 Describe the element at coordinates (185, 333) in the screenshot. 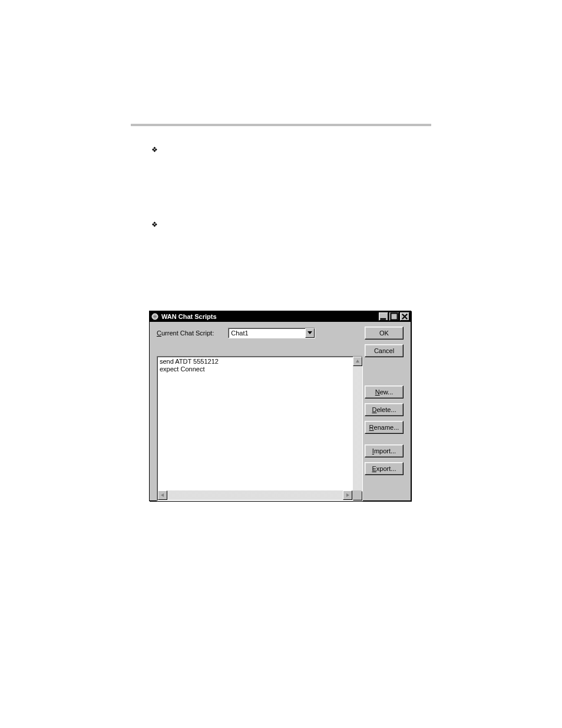

I see `current-chat-script-label: Current Chat Script:` at that location.